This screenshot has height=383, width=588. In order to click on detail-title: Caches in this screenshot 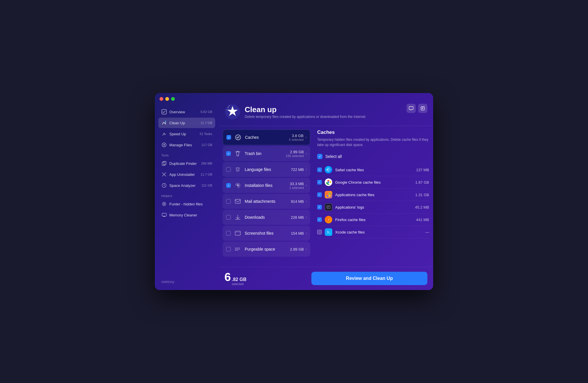, I will do `click(373, 132)`.